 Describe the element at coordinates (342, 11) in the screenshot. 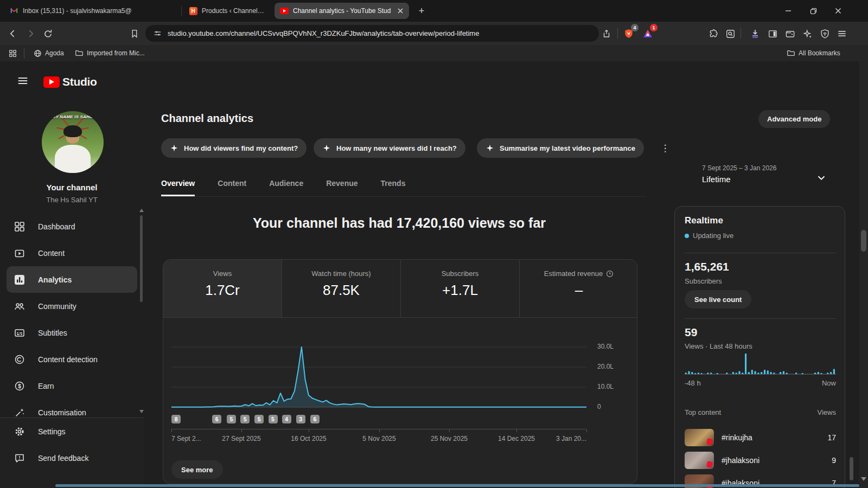

I see `browser-tab-youtube-studio: Channel analytics - YouTube Stud` at that location.